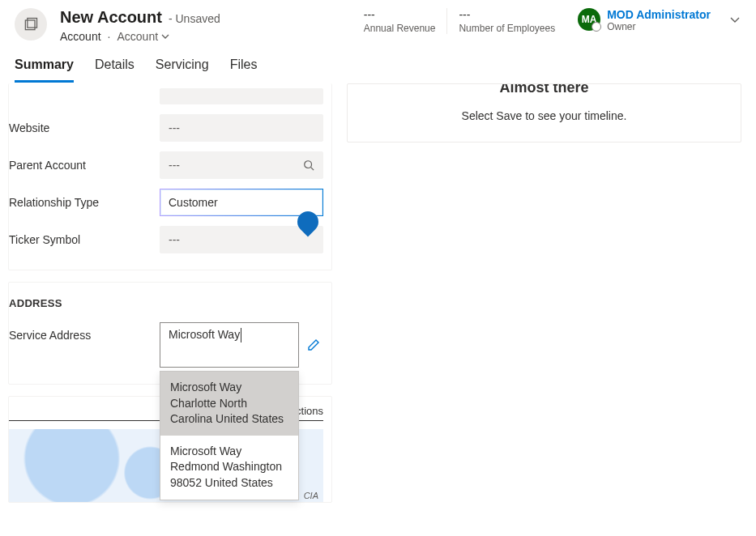 Image resolution: width=756 pixels, height=536 pixels. I want to click on website-value: ---, so click(174, 128).